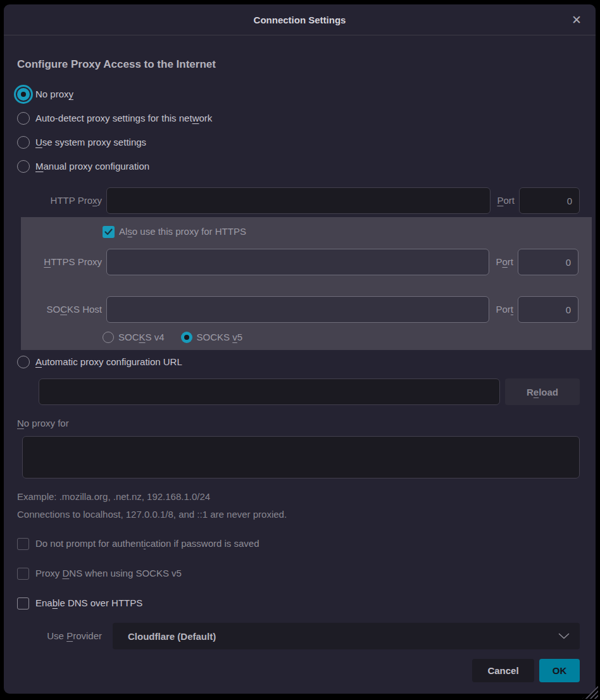  What do you see at coordinates (577, 20) in the screenshot?
I see `close-icon: ✕` at bounding box center [577, 20].